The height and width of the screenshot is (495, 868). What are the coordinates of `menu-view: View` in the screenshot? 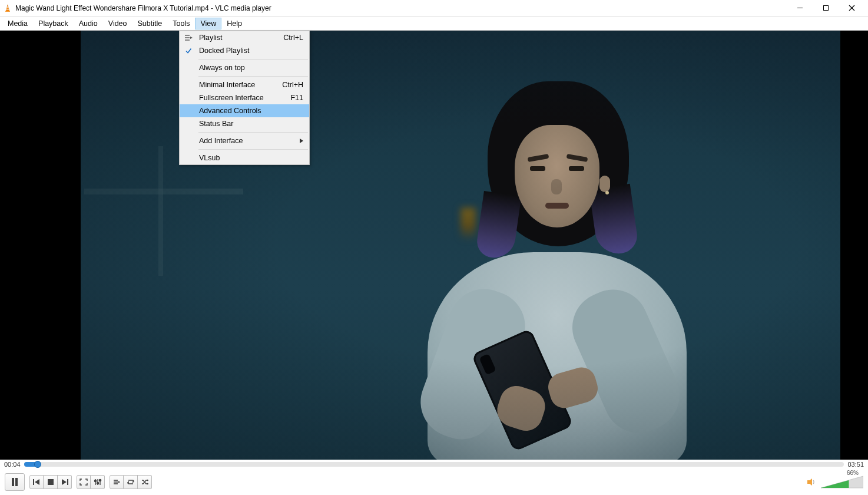 It's located at (208, 24).